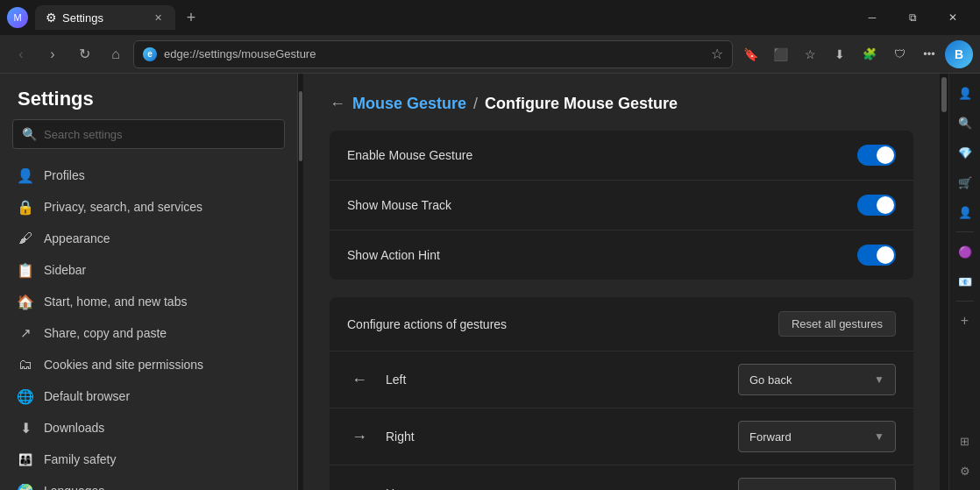 Image resolution: width=980 pixels, height=490 pixels. Describe the element at coordinates (965, 252) in the screenshot. I see `right-panel-btn-blue: 🟣` at that location.